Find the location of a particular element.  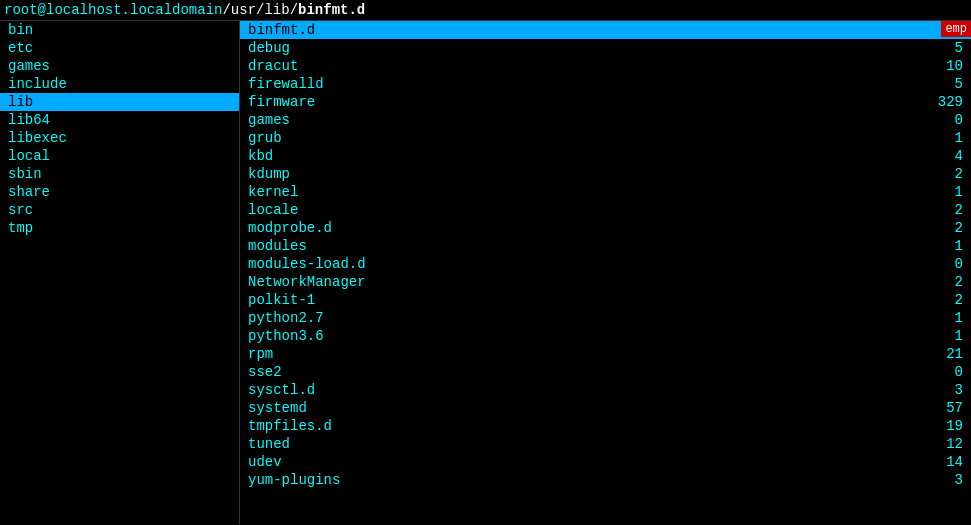

left-item-lib: lib is located at coordinates (120, 102).